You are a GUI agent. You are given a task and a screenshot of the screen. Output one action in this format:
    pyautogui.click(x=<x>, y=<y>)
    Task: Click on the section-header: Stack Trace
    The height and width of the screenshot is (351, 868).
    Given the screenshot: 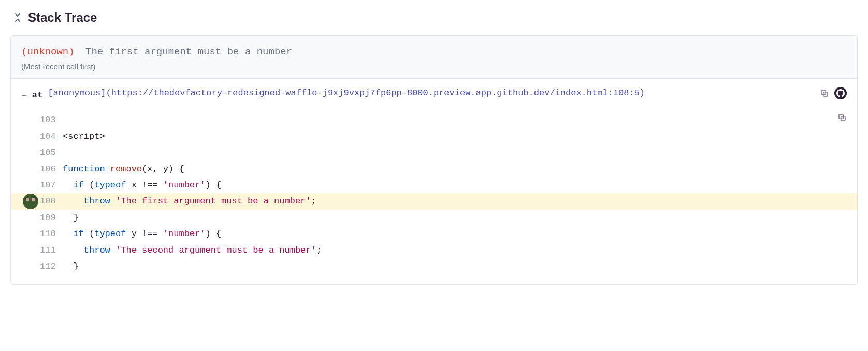 What is the action you would take?
    pyautogui.click(x=434, y=18)
    